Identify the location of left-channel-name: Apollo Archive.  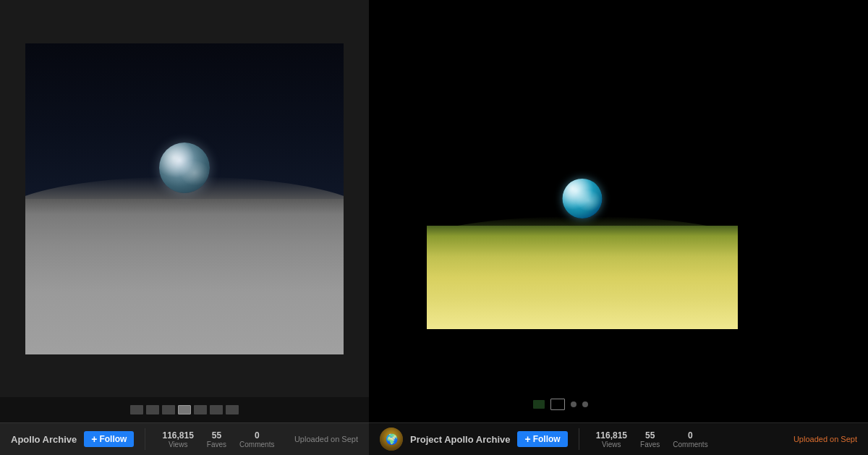
(43, 440).